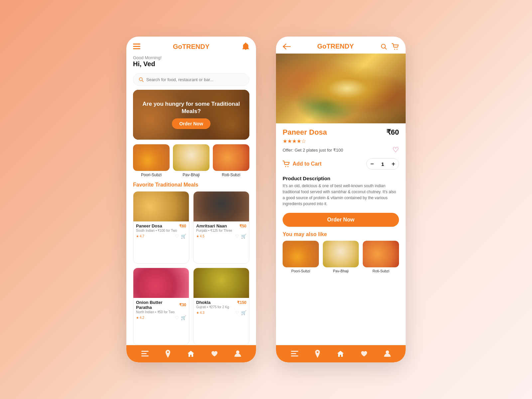 The width and height of the screenshot is (532, 399). Describe the element at coordinates (302, 164) in the screenshot. I see `add-to-cart-button: Add to Cart` at that location.